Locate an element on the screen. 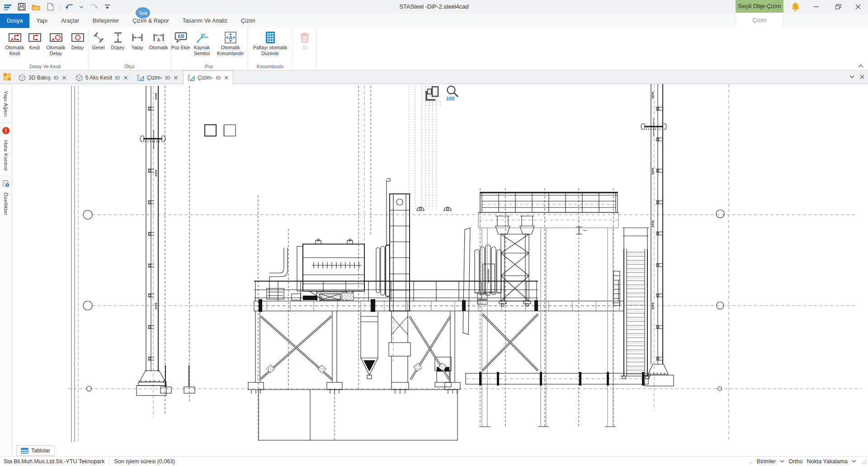 This screenshot has width=868, height=466. status-dots: .. is located at coordinates (751, 461).